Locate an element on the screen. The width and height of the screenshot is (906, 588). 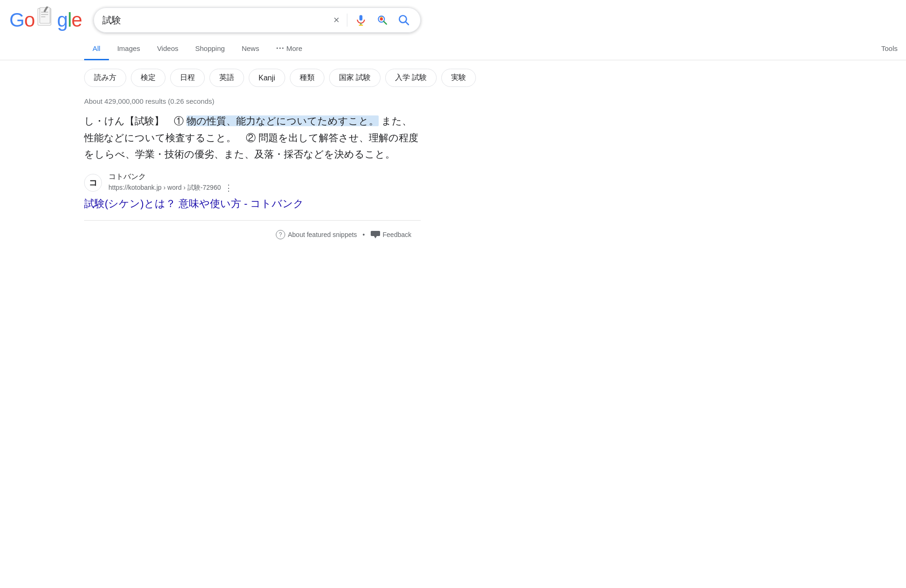
separator-line is located at coordinates (252, 221).